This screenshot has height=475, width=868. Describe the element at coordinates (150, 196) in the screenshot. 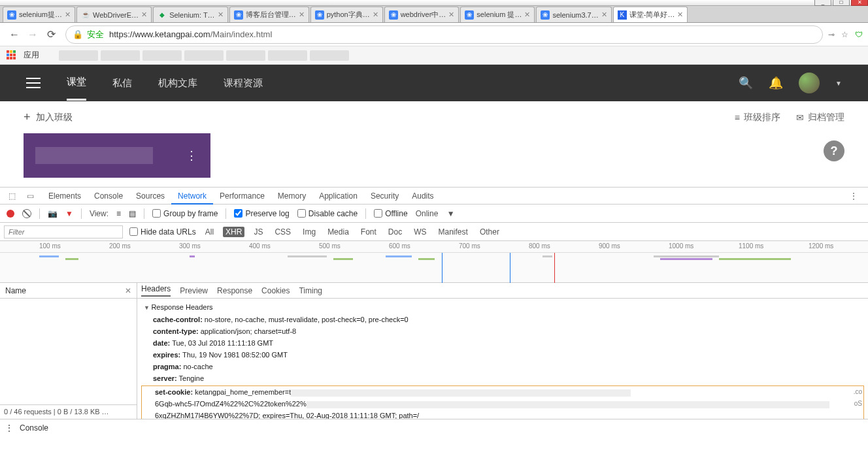

I see `devtools-tab: Sources` at that location.